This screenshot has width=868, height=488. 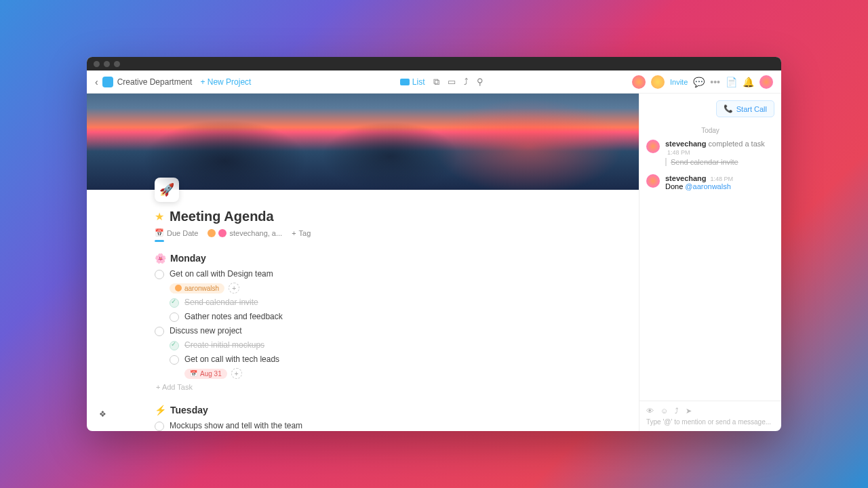 What do you see at coordinates (711, 130) in the screenshot?
I see `today-label: Today` at bounding box center [711, 130].